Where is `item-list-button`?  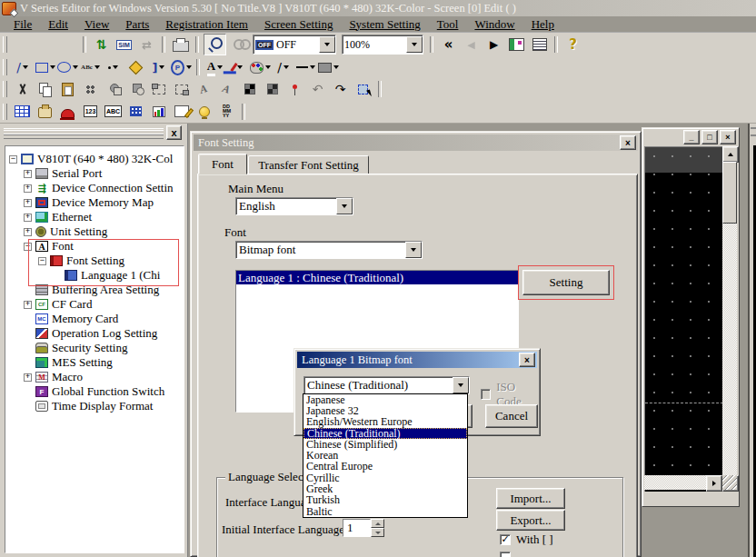 item-list-button is located at coordinates (540, 45).